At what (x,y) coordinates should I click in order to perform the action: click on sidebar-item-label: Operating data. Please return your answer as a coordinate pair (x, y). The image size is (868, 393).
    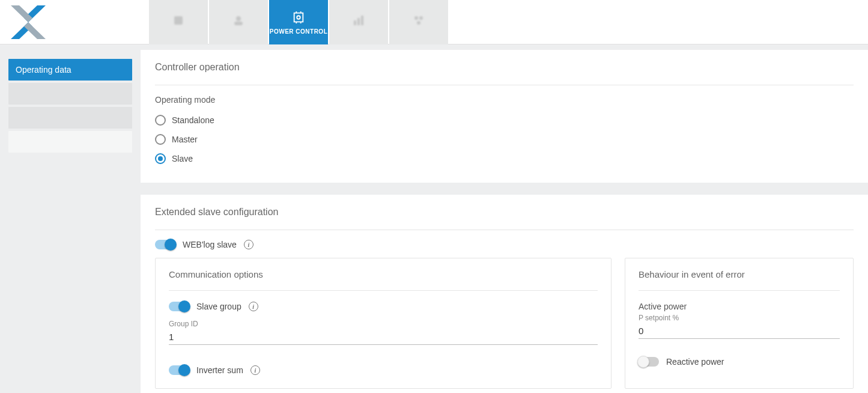
    Looking at the image, I should click on (43, 70).